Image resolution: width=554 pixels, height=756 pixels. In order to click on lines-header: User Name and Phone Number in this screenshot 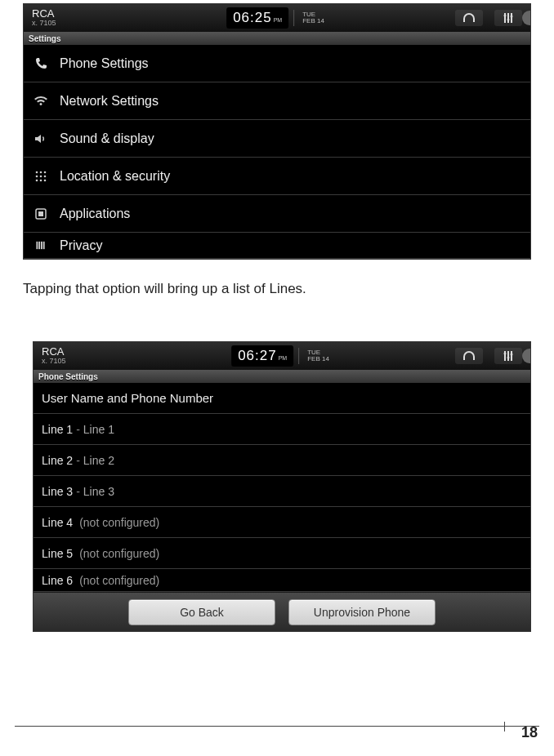, I will do `click(282, 398)`.